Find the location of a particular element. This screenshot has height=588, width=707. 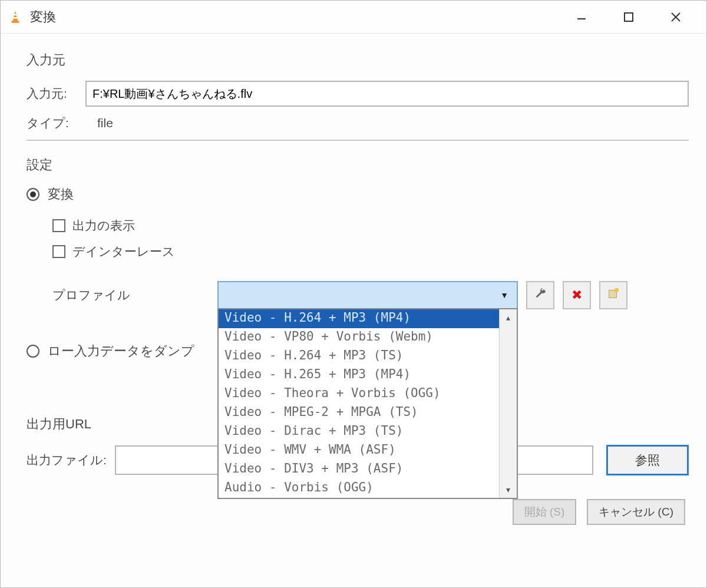

maximize-button is located at coordinates (629, 17).